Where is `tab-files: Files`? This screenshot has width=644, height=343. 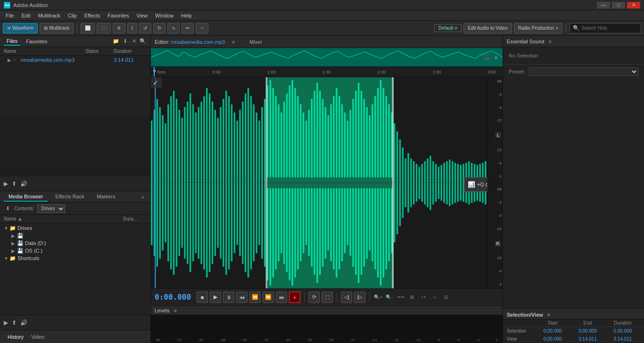 tab-files: Files is located at coordinates (12, 41).